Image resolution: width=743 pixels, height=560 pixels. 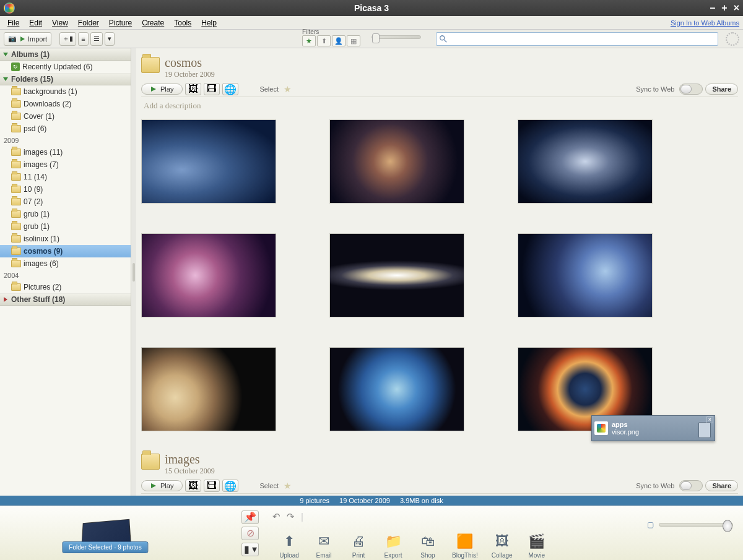 I want to click on filter-faces-button: 👤, so click(x=339, y=41).